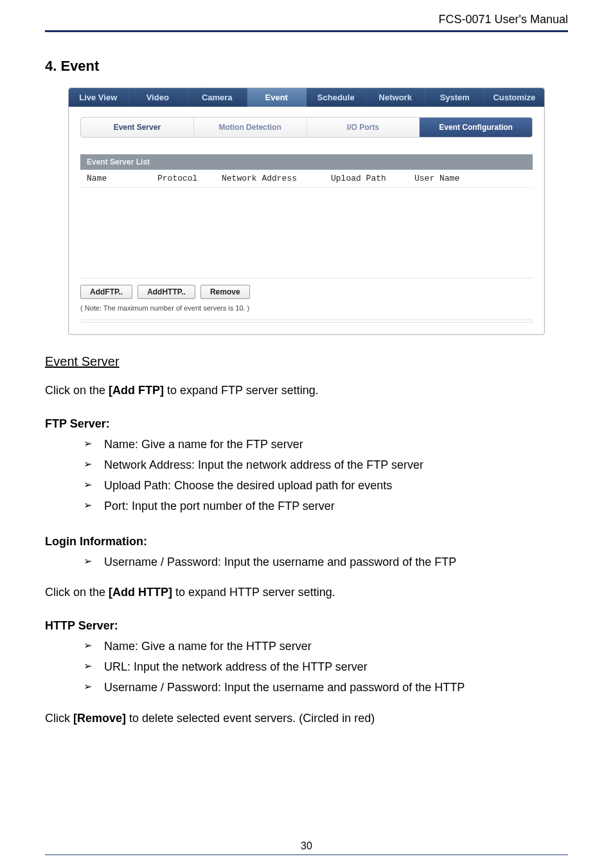 Image resolution: width=613 pixels, height=868 pixels. Describe the element at coordinates (306, 233) in the screenshot. I see `event-server-list-body` at that location.